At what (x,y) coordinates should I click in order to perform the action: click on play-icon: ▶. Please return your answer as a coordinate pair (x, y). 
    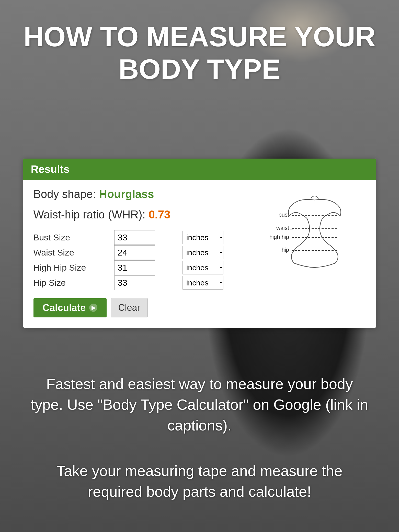
    Looking at the image, I should click on (93, 308).